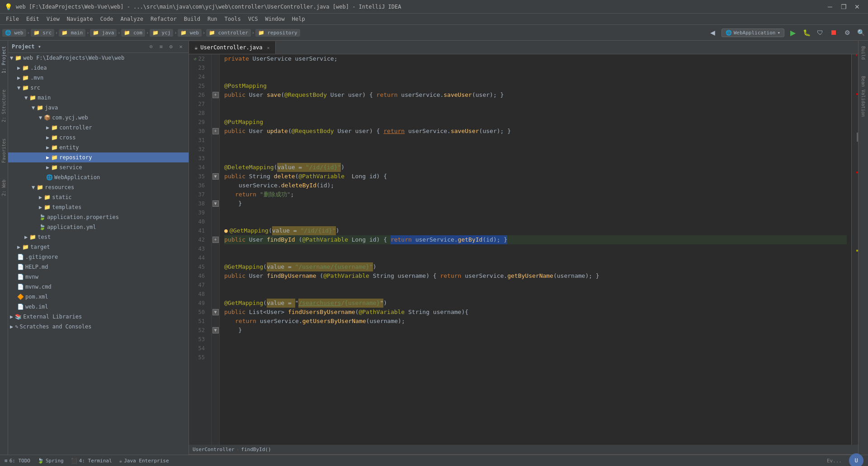  I want to click on menu-refactor: Refactor, so click(164, 19).